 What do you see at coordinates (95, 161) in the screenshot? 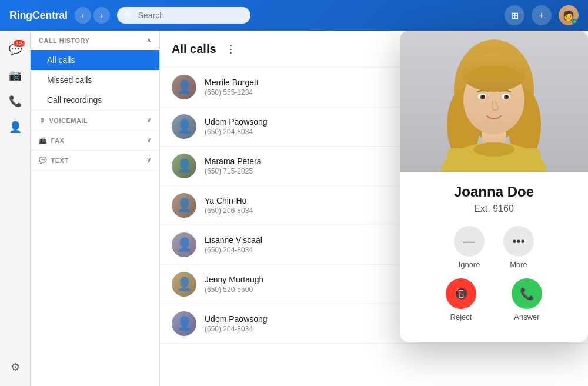
I see `text-section: 💬 TEXT ∨` at bounding box center [95, 161].